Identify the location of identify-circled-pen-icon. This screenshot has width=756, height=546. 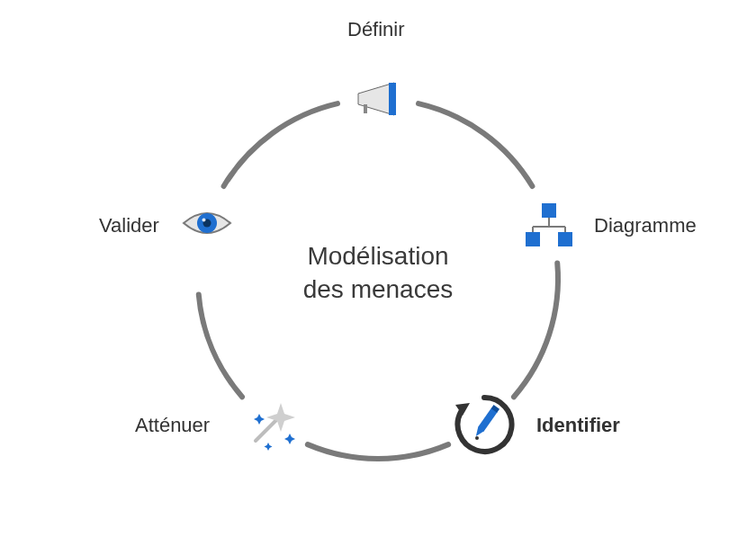
(484, 425).